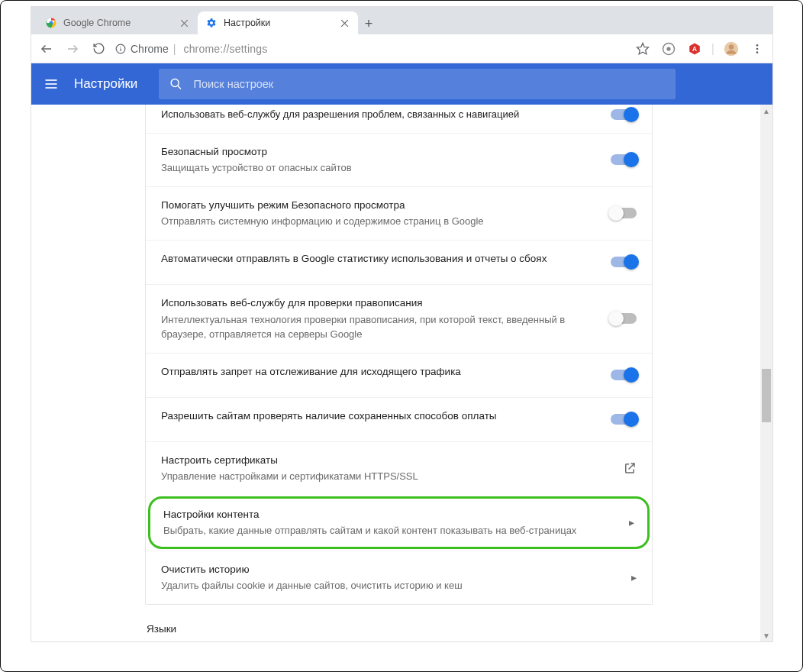 This screenshot has height=672, width=803. I want to click on settings-header: Настройки, so click(402, 84).